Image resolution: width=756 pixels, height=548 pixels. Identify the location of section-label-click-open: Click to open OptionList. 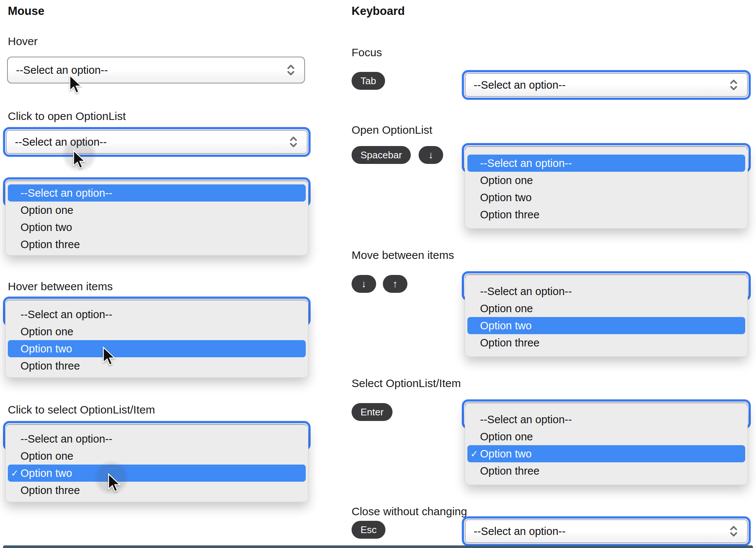
(67, 116).